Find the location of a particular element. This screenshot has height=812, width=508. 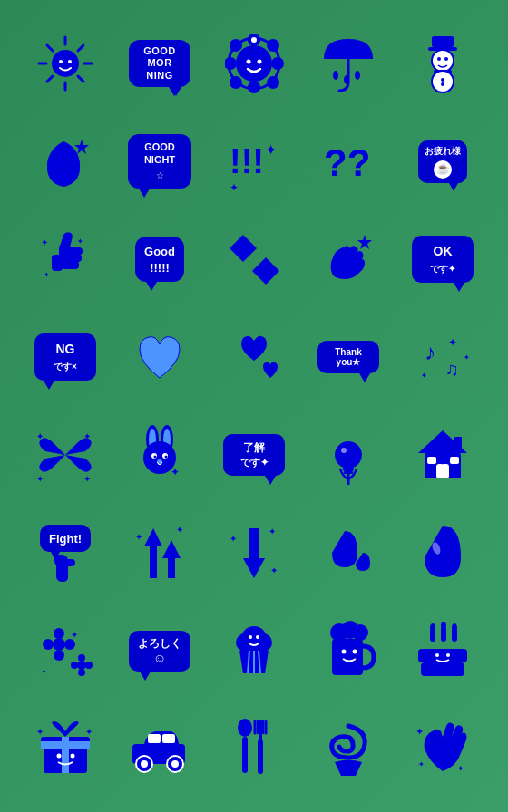

cell-water-drop is located at coordinates (443, 553).